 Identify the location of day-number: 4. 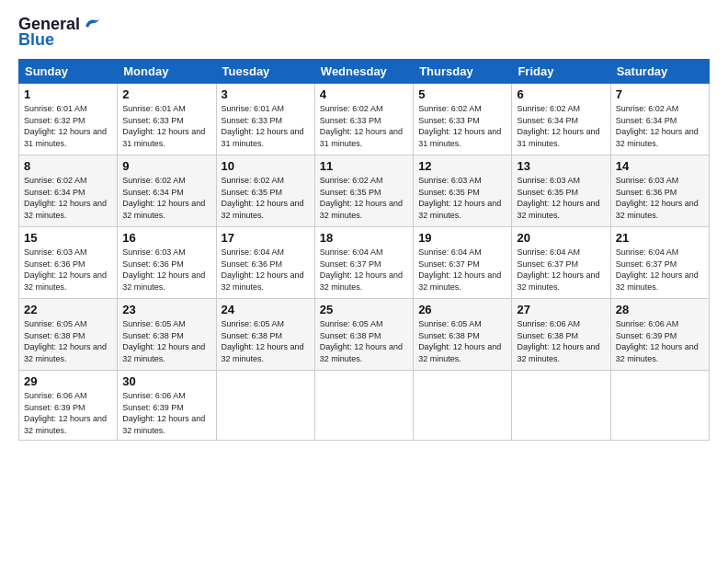
(364, 94).